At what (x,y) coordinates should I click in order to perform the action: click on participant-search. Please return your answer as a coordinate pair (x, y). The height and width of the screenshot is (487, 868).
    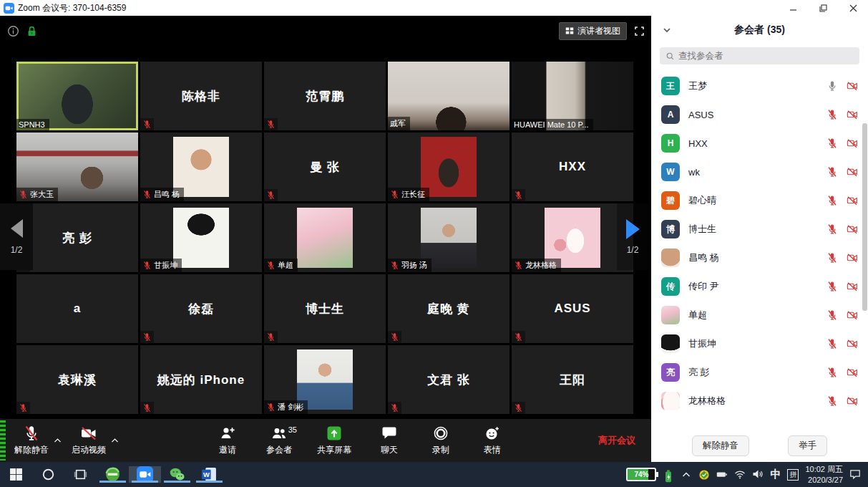
    Looking at the image, I should click on (760, 56).